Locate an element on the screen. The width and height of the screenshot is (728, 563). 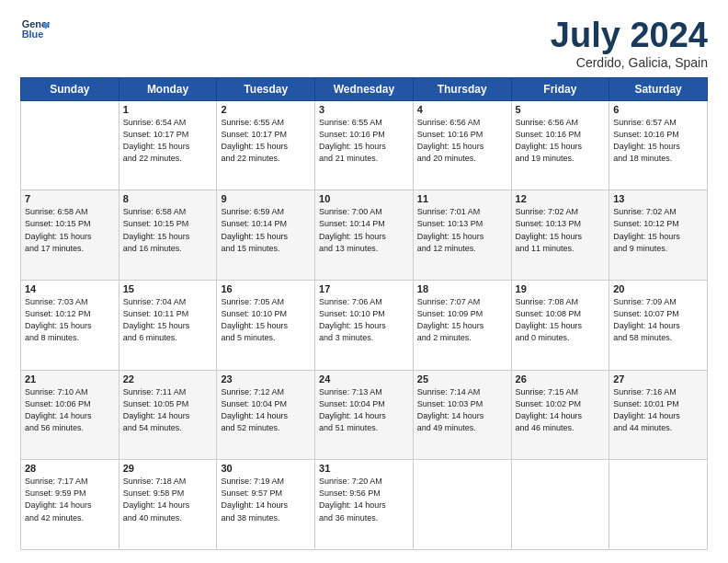
day-info: Sunrise: 6:59 AM Sunset: 10:14 PM Daylig… is located at coordinates (266, 230).